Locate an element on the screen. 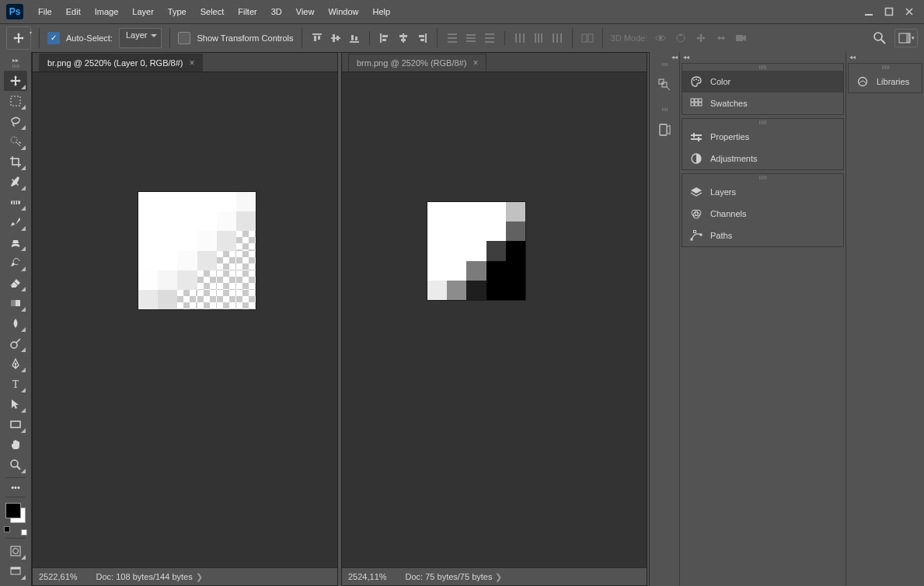 The image size is (924, 586). menu-help: Help is located at coordinates (382, 12).